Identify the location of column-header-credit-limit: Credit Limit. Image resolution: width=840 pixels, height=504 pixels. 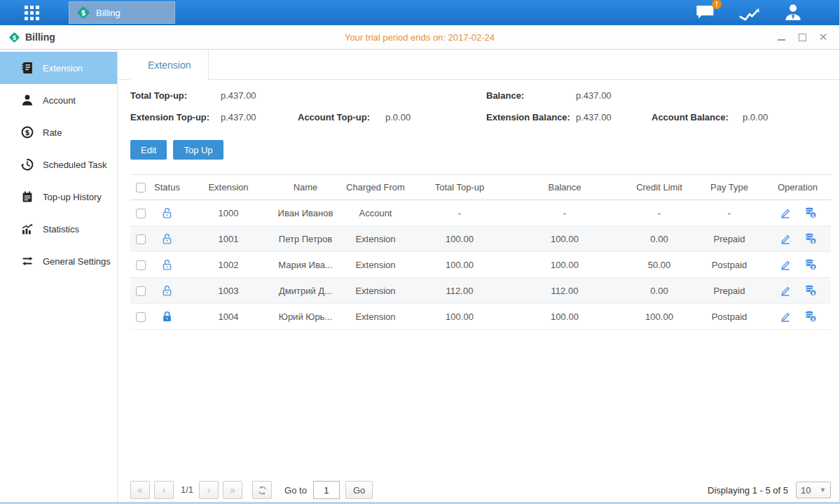
(659, 188).